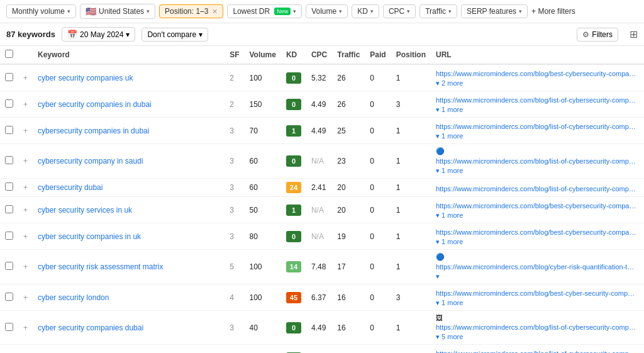 Image resolution: width=644 pixels, height=353 pixels. What do you see at coordinates (98, 34) in the screenshot?
I see `date-btn: 📅 20 May 2024 ▾` at bounding box center [98, 34].